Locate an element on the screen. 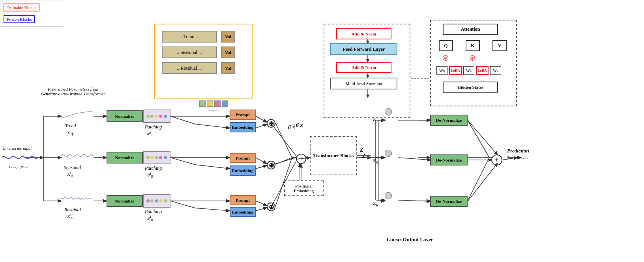 This screenshot has height=262, width=644. plus-s: ⊕ is located at coordinates (271, 165).